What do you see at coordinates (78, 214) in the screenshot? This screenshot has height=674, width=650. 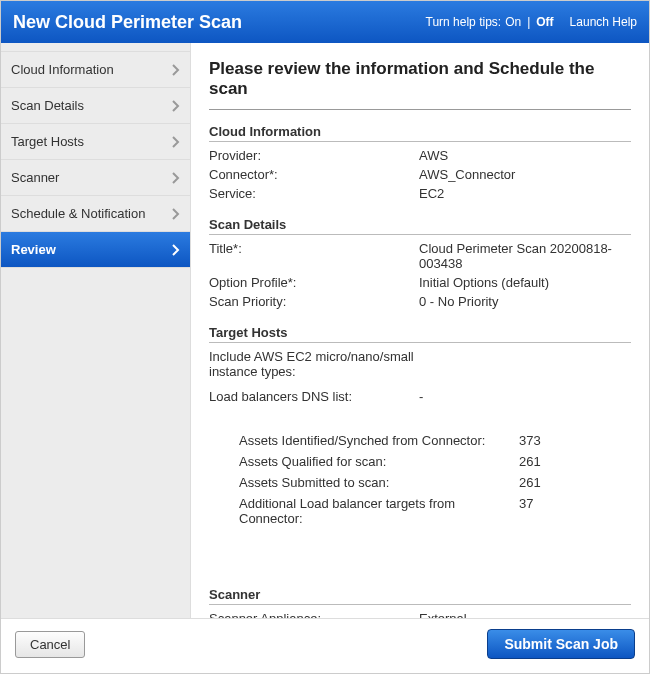 I see `sidebar-item-label: Schedule & Notification` at bounding box center [78, 214].